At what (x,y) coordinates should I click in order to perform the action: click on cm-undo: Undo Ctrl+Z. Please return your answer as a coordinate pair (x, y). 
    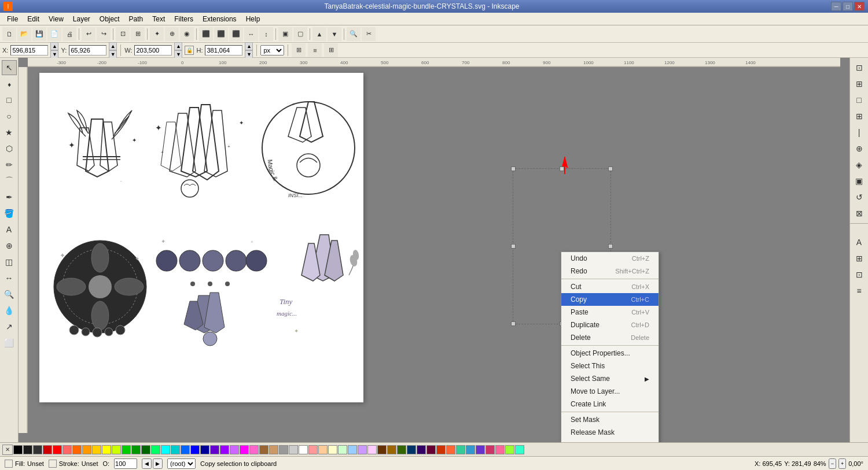
    Looking at the image, I should click on (610, 258).